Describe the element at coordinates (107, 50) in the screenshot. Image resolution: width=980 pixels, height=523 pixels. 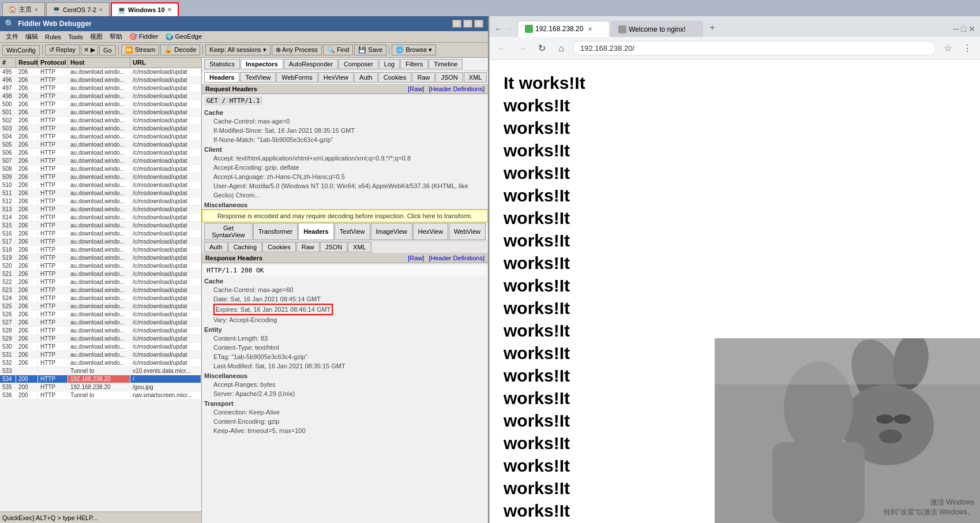
I see `go-button: Go` at that location.